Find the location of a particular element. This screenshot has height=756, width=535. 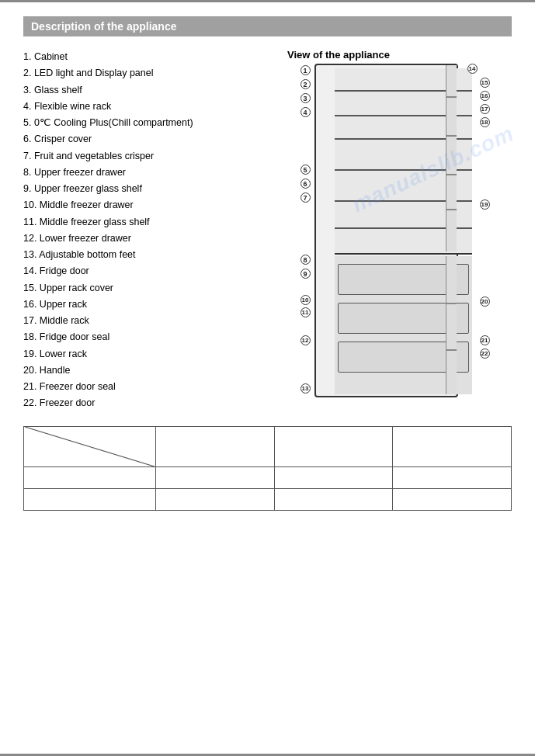

parts-list-item: 8. Upper freezer drawer is located at coordinates (140, 172).